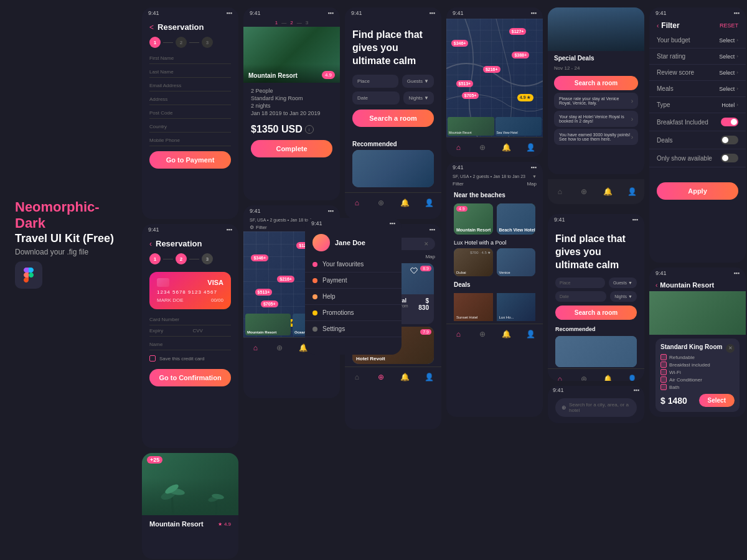  What do you see at coordinates (393, 118) in the screenshot?
I see `search-room-btn: Search a room` at bounding box center [393, 118].